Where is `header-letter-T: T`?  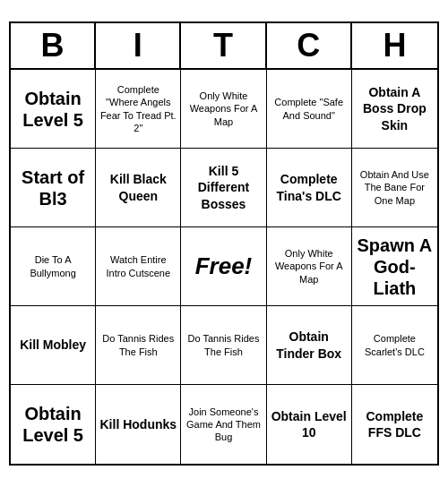 header-letter-T: T is located at coordinates (224, 46).